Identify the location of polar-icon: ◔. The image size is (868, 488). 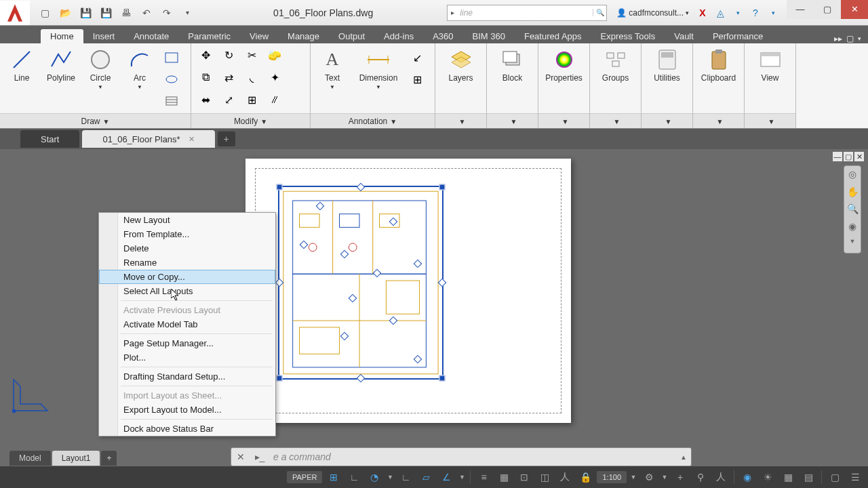
(374, 477).